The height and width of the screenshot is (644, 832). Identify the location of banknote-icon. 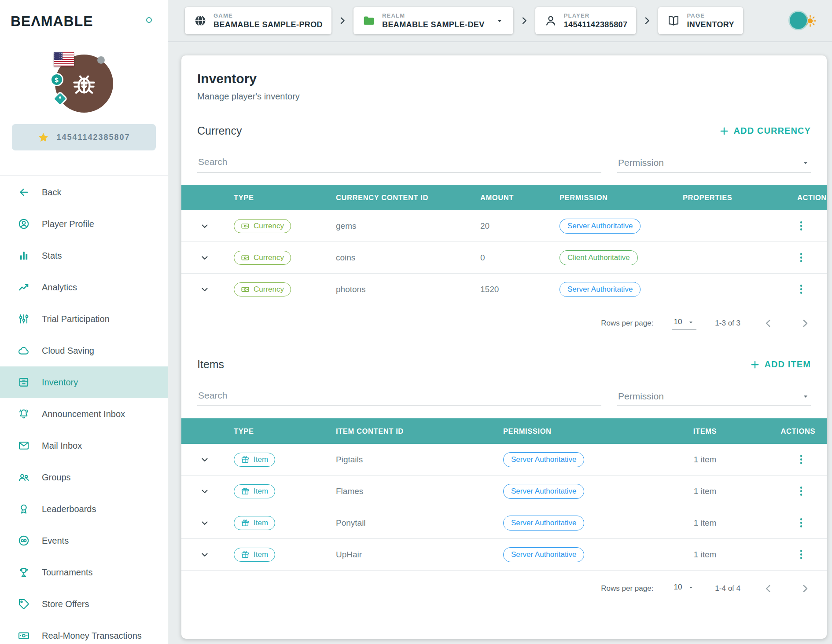
(24, 636).